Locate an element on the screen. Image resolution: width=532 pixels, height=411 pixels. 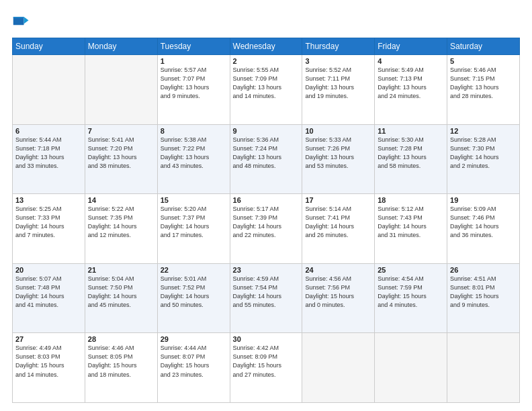
calendar-cell: 24Sunrise: 4:56 AM Sunset: 7:56 PM Dayli… is located at coordinates (339, 298).